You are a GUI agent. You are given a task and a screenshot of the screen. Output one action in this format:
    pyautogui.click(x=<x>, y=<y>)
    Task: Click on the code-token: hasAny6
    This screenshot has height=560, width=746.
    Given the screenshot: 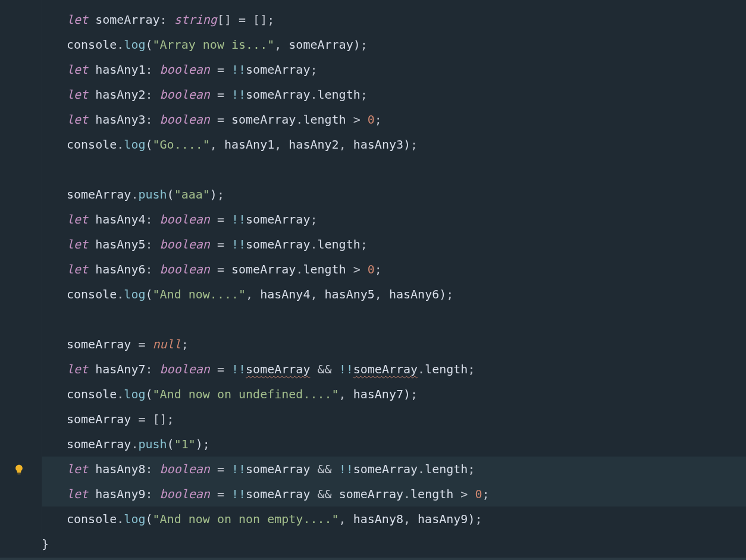 What is the action you would take?
    pyautogui.click(x=414, y=294)
    